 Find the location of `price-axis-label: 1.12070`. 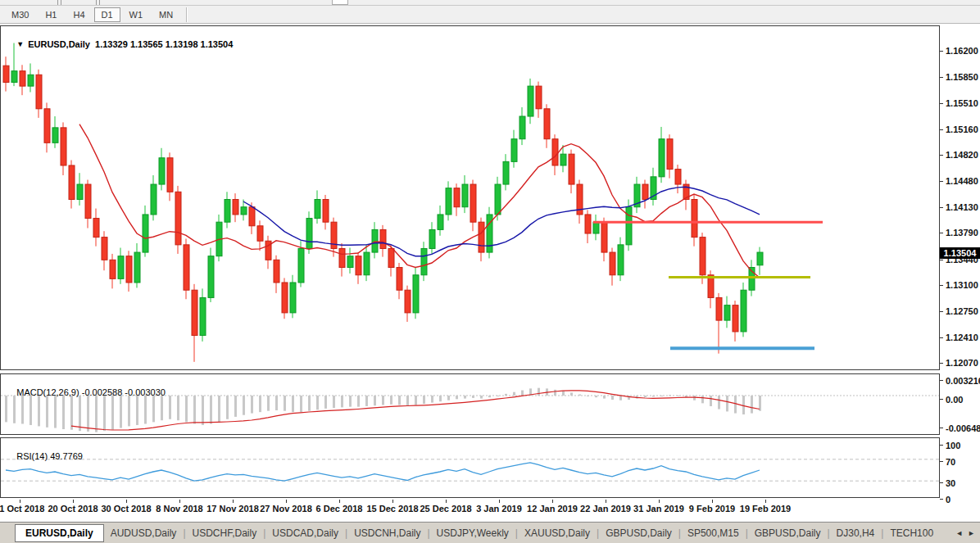

price-axis-label: 1.12070 is located at coordinates (962, 363).